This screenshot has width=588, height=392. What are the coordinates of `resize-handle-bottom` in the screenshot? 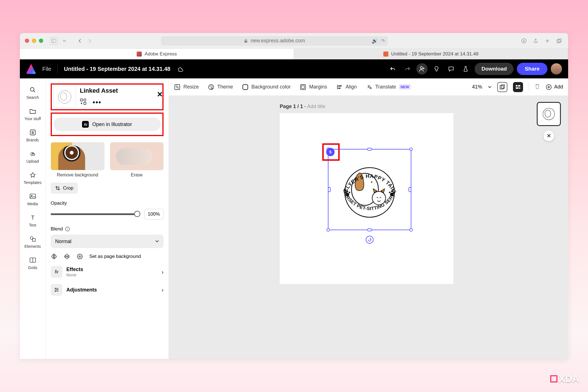 It's located at (370, 230).